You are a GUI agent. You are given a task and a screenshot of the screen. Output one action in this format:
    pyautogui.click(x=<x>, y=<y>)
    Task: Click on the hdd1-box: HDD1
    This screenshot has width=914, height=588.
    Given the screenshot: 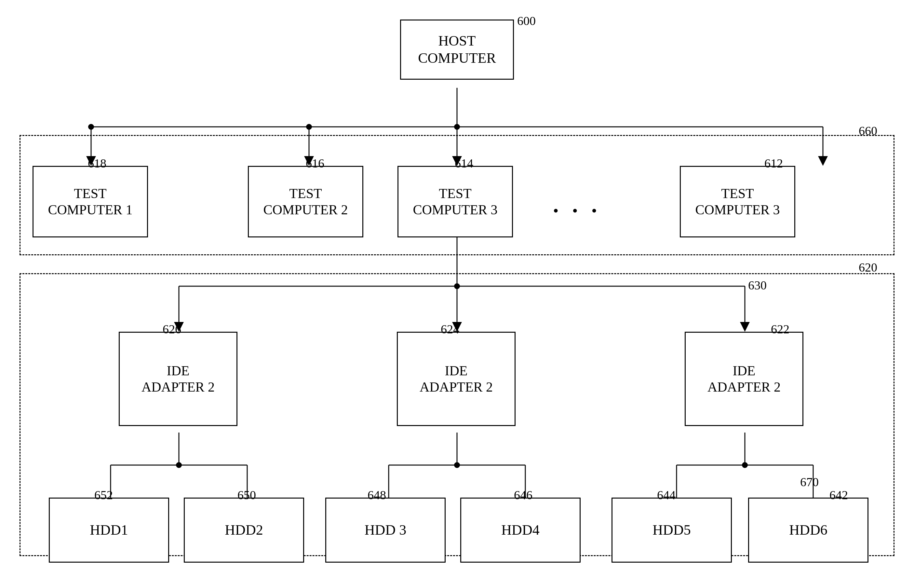 What is the action you would take?
    pyautogui.click(x=109, y=530)
    